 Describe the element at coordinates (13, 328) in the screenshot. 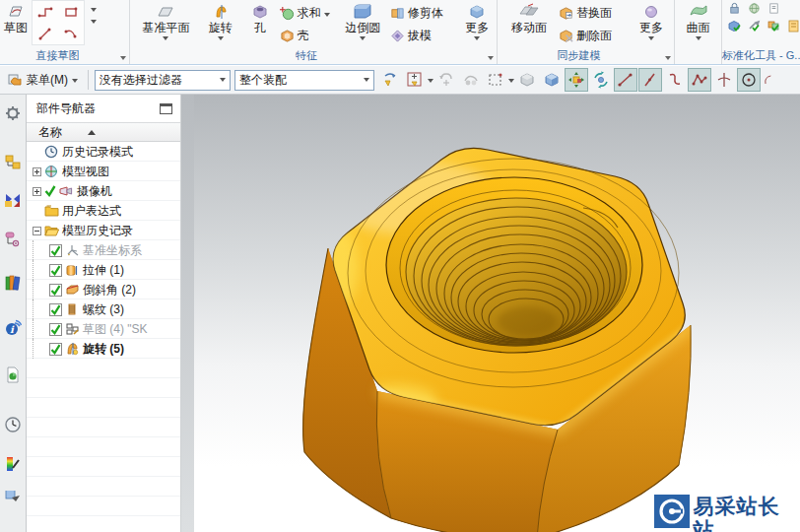

I see `web-browser-icon: i` at that location.